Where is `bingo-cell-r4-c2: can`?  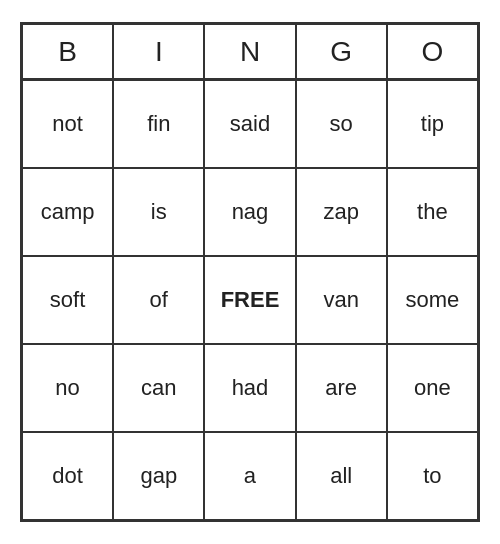
bingo-cell-r4-c2: can is located at coordinates (158, 388).